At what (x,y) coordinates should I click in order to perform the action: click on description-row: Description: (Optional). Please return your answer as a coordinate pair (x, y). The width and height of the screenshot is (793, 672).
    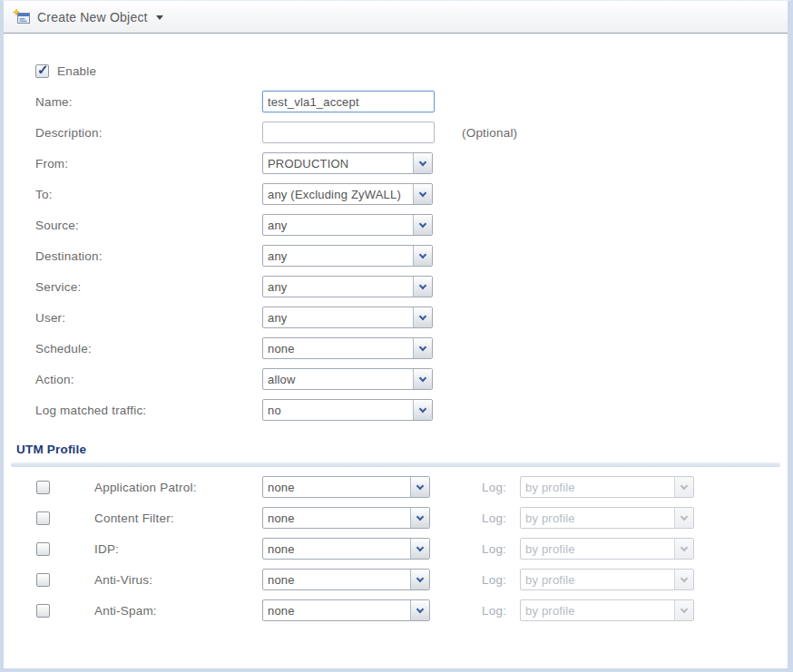
    Looking at the image, I should click on (412, 132).